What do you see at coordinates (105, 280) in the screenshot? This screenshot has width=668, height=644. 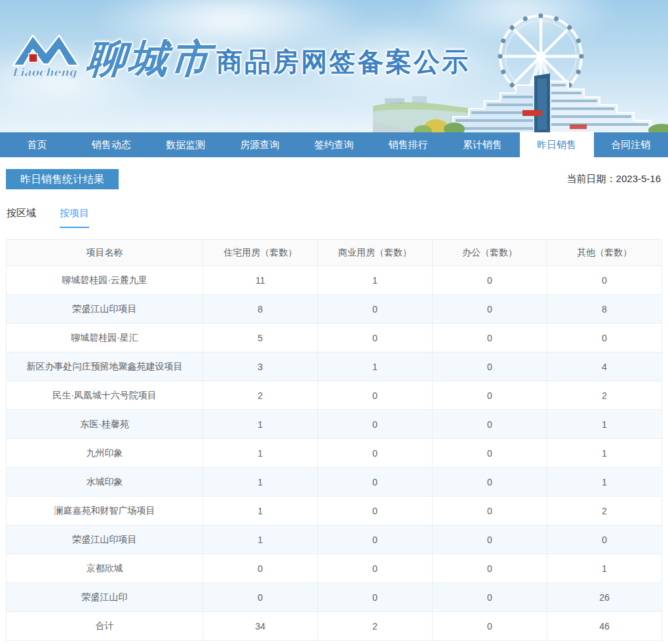 I see `project-name-cell: 聊城碧桂园·云麓九里` at bounding box center [105, 280].